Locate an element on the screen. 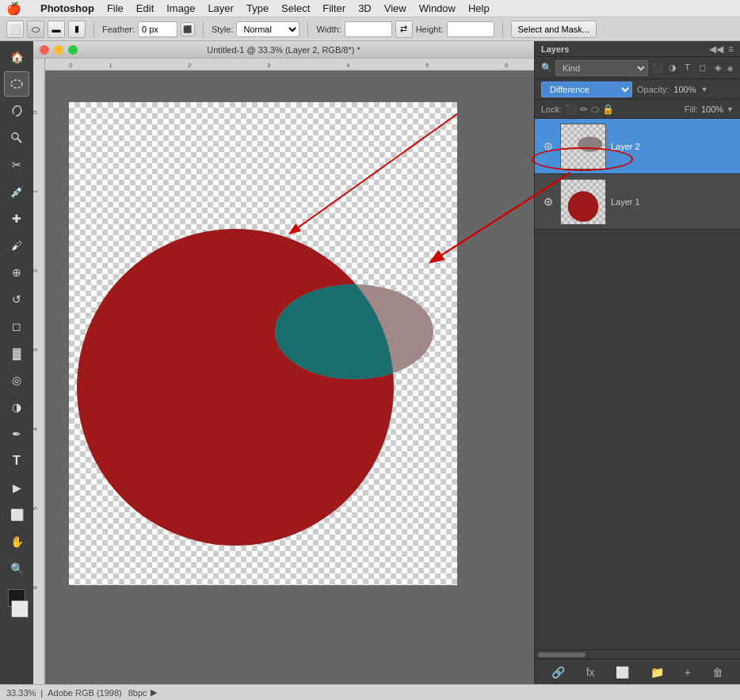  feather-input is located at coordinates (158, 29).